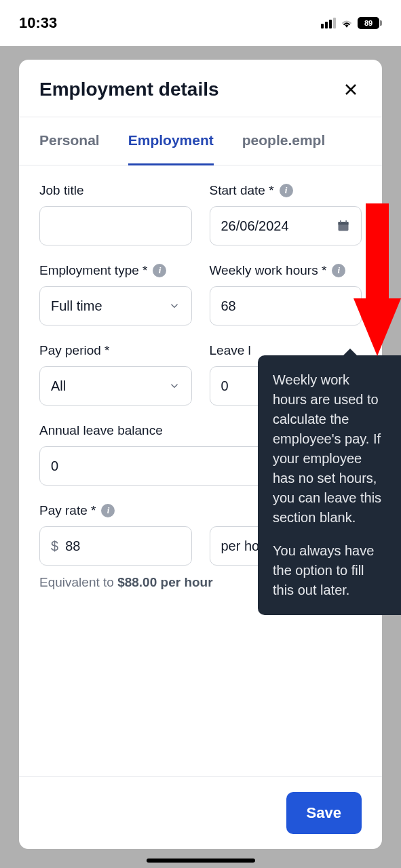 The width and height of the screenshot is (401, 868). What do you see at coordinates (351, 90) in the screenshot?
I see `close-icon` at bounding box center [351, 90].